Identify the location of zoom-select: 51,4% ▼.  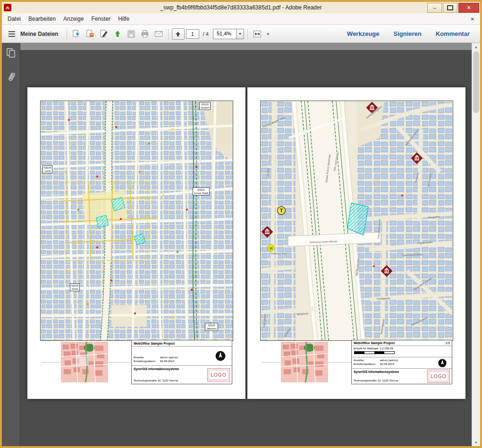
(228, 34).